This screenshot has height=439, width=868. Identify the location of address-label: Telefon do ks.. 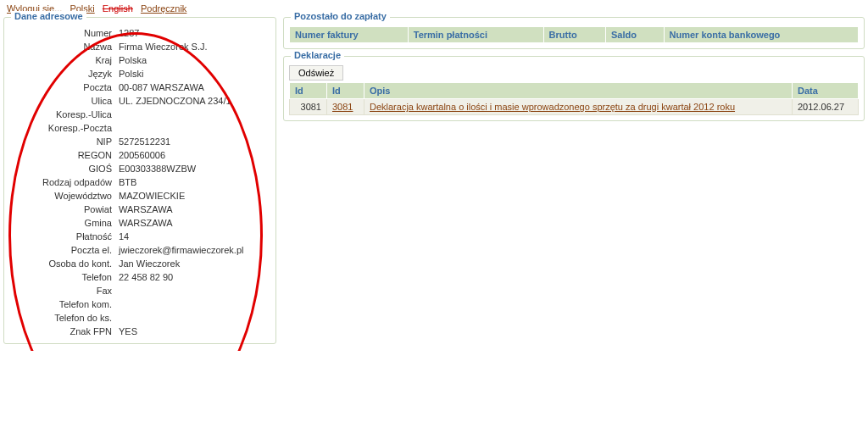
(63, 318).